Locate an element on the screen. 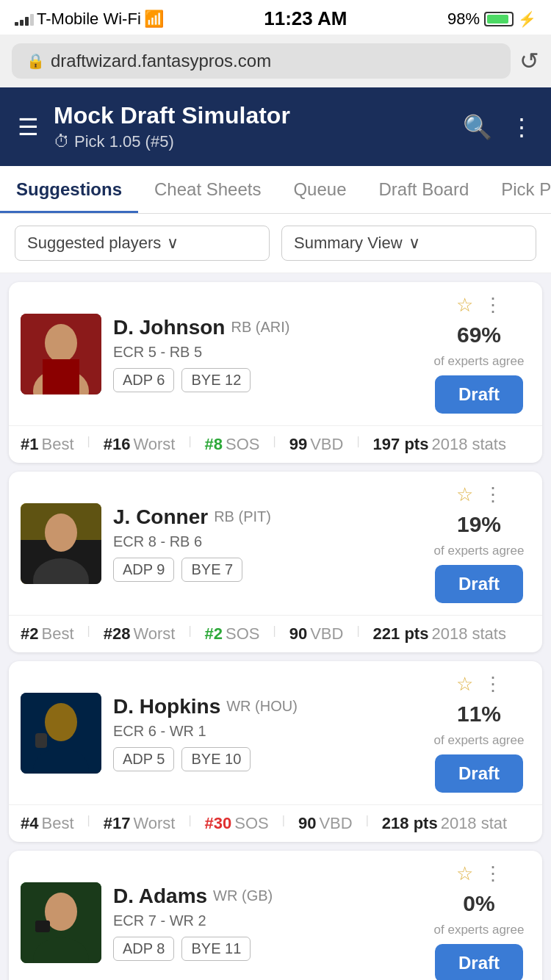  player-photo-jconner is located at coordinates (61, 544).